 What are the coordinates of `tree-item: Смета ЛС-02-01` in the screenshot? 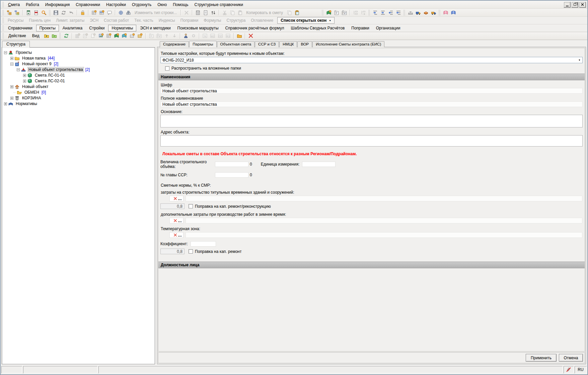 It's located at (78, 81).